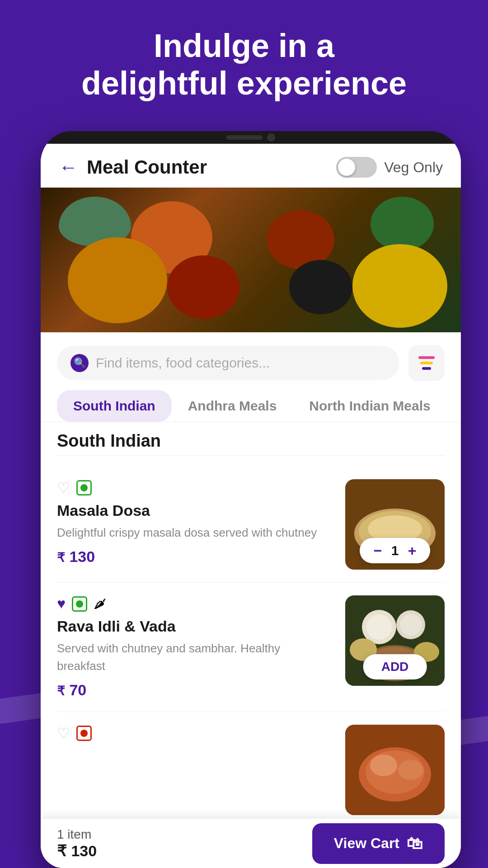  Describe the element at coordinates (133, 167) in the screenshot. I see `header-left: ← Meal Counter` at that location.